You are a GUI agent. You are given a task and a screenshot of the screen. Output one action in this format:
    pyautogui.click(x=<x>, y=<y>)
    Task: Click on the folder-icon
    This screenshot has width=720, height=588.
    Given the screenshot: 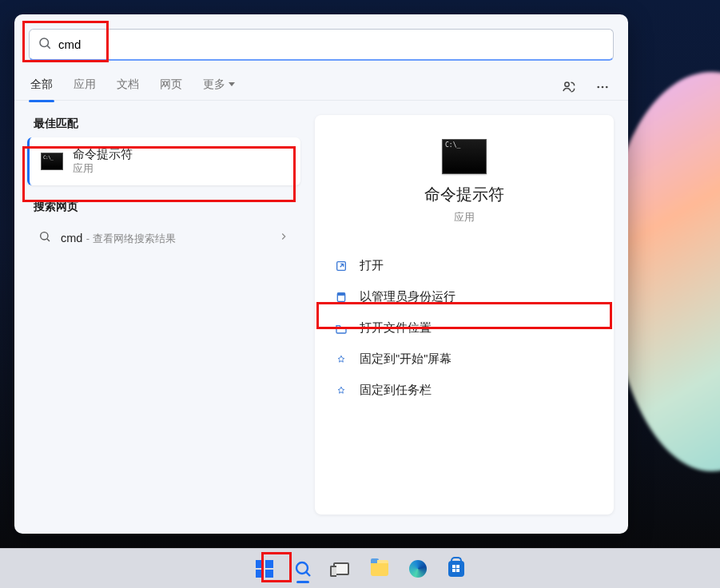 What is the action you would take?
    pyautogui.click(x=341, y=328)
    